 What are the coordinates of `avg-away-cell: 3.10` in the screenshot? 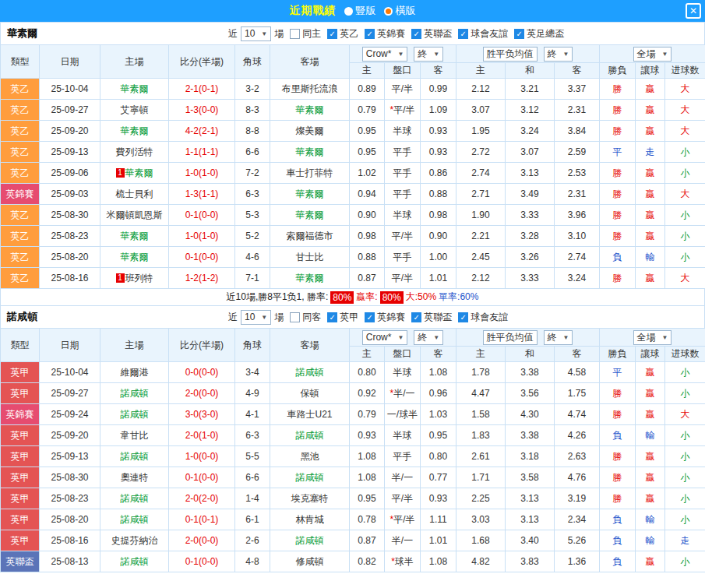 It's located at (577, 237).